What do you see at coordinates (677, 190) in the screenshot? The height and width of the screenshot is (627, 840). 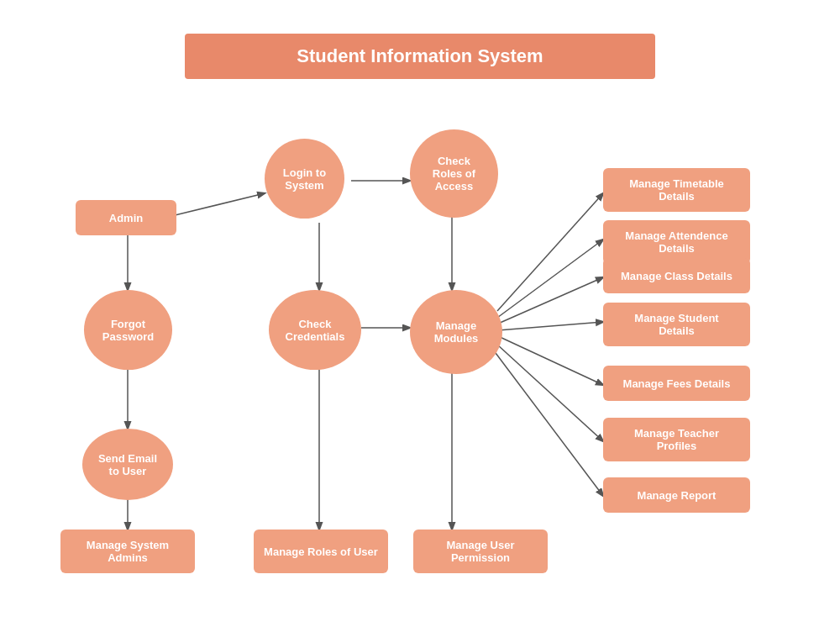 I see `timetable-box: Manage TimetableDetails` at bounding box center [677, 190].